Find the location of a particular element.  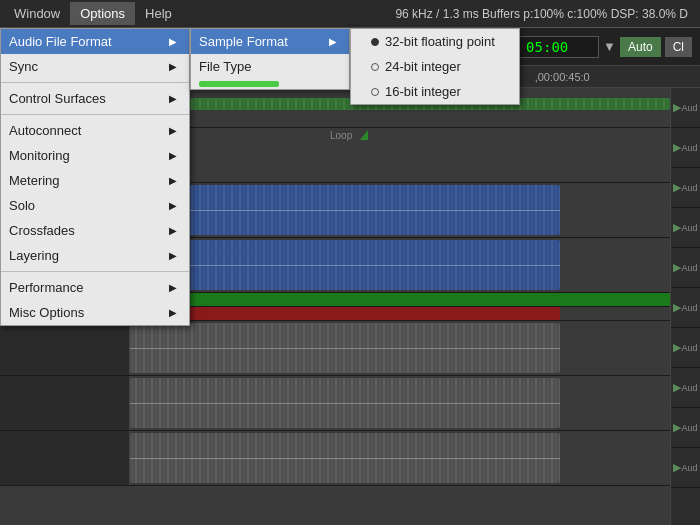

position-input is located at coordinates (559, 47).